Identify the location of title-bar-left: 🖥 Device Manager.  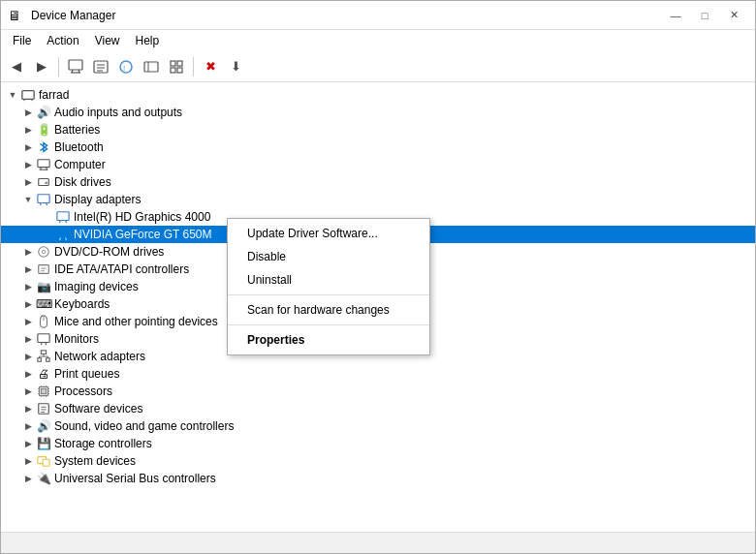
(61, 15).